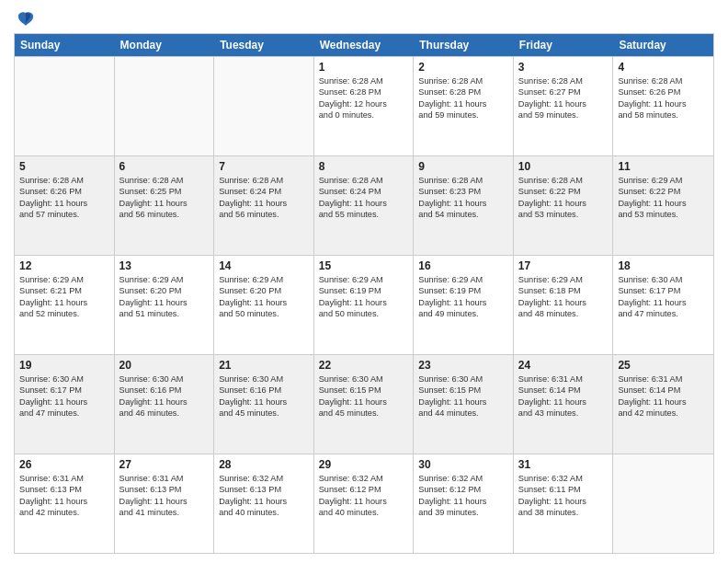  Describe the element at coordinates (664, 405) in the screenshot. I see `day-cell: 25Sunrise: 6:31 AMSunset: 6:14 PMDayligh…` at that location.